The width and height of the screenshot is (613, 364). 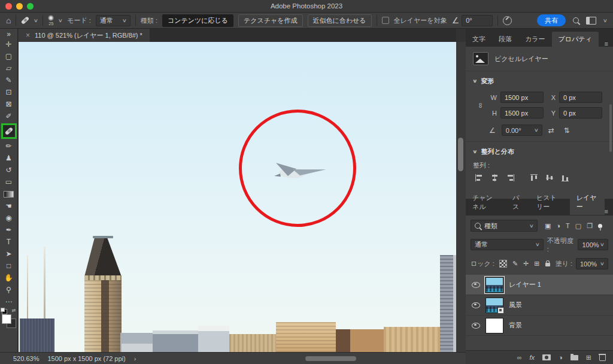 What do you see at coordinates (558, 226) in the screenshot?
I see `filter-adjustment-layers-icon: ◑` at bounding box center [558, 226].